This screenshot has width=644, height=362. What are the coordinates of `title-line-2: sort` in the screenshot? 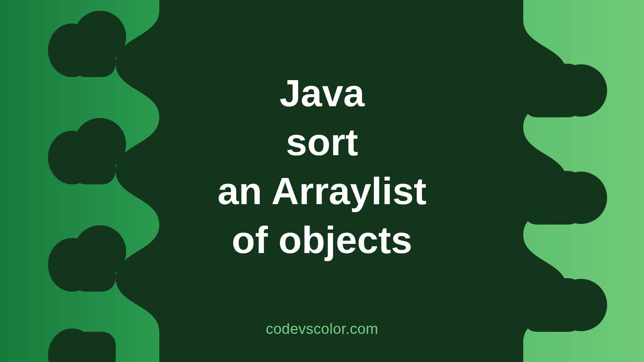 It's located at (322, 142).